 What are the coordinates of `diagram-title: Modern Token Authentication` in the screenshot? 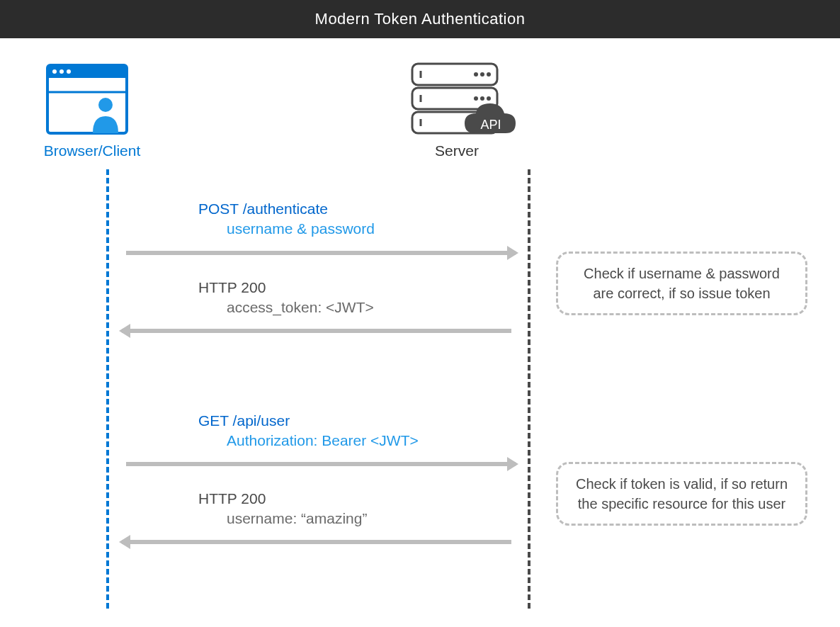 It's located at (421, 19).